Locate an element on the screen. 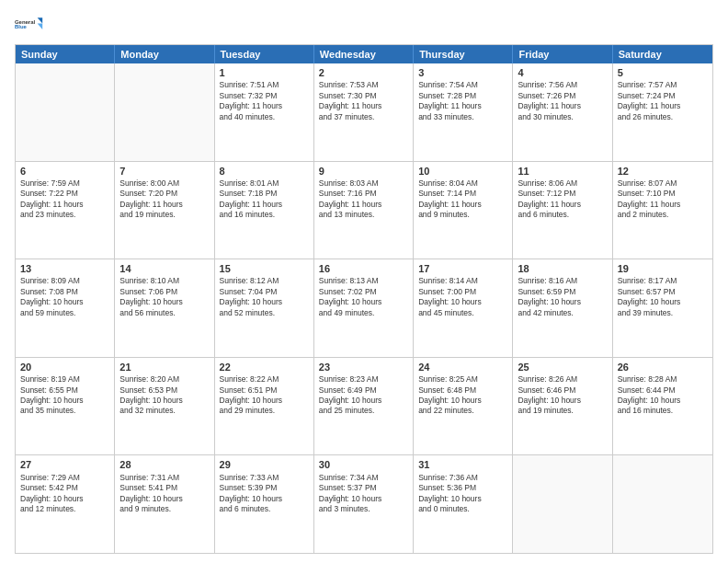  calendar-cell: 20Sunrise: 8:19 AM Sunset: 6:55 PM Dayli… is located at coordinates (65, 407).